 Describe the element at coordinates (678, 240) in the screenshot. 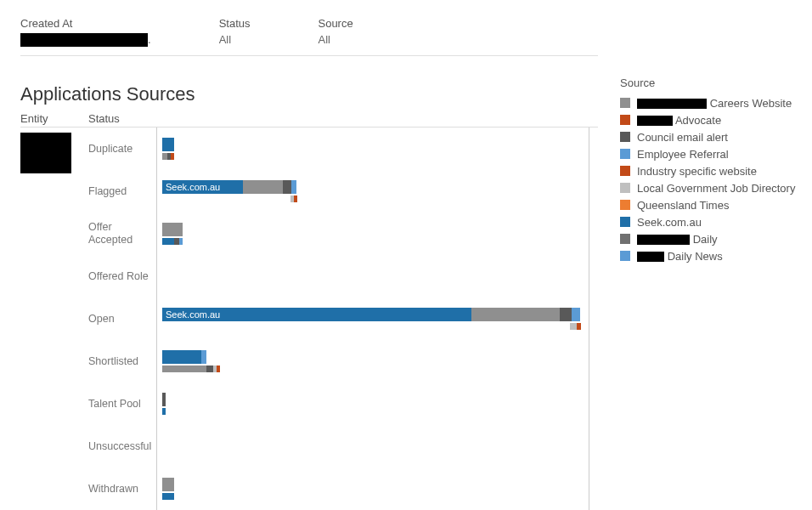

I see `legend-label: Daily` at that location.